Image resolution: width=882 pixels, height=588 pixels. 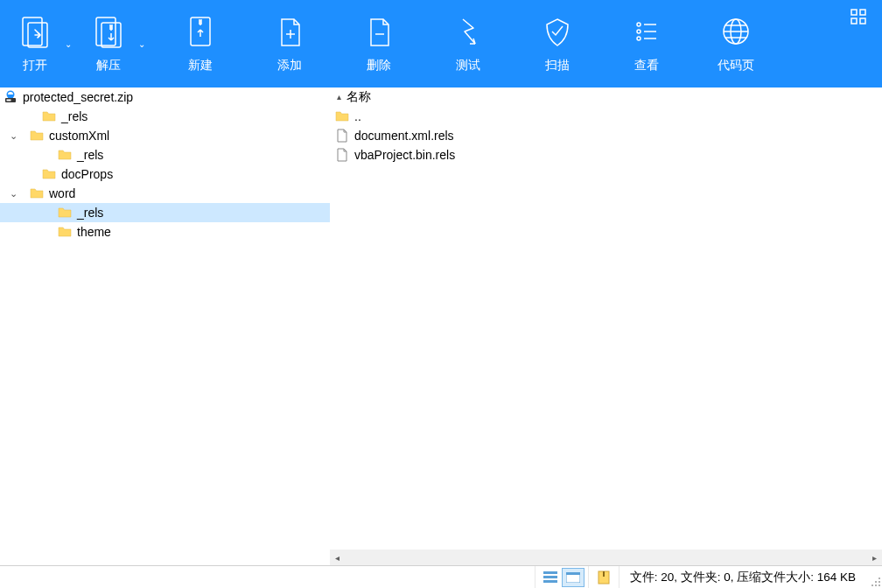 What do you see at coordinates (342, 116) in the screenshot?
I see `folder-up-icon` at bounding box center [342, 116].